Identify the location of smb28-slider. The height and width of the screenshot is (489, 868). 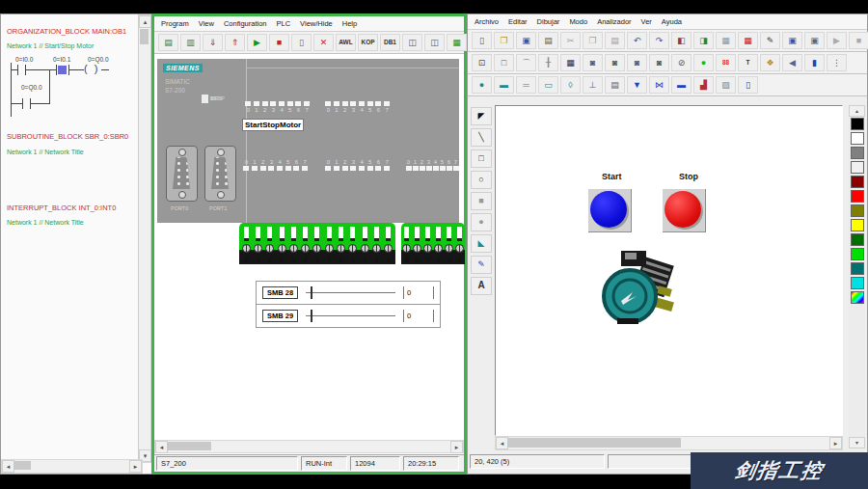
(351, 293).